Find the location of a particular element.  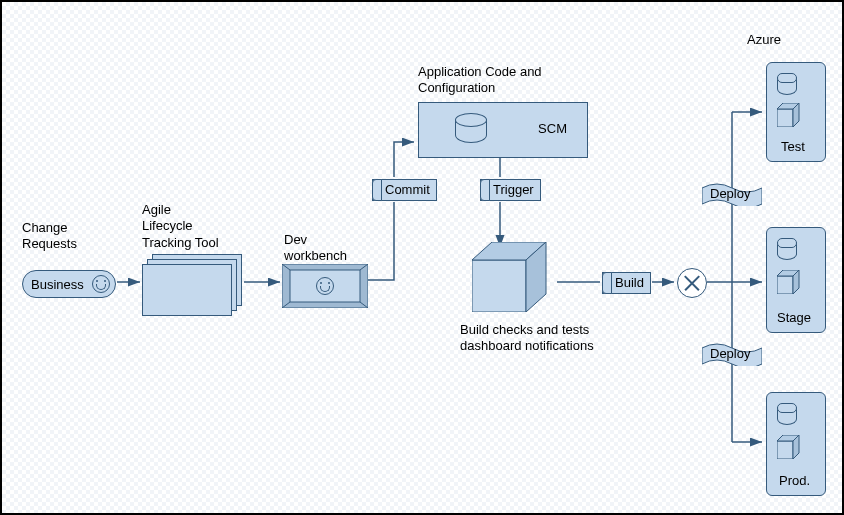

commit-flag: Commit is located at coordinates (404, 190).